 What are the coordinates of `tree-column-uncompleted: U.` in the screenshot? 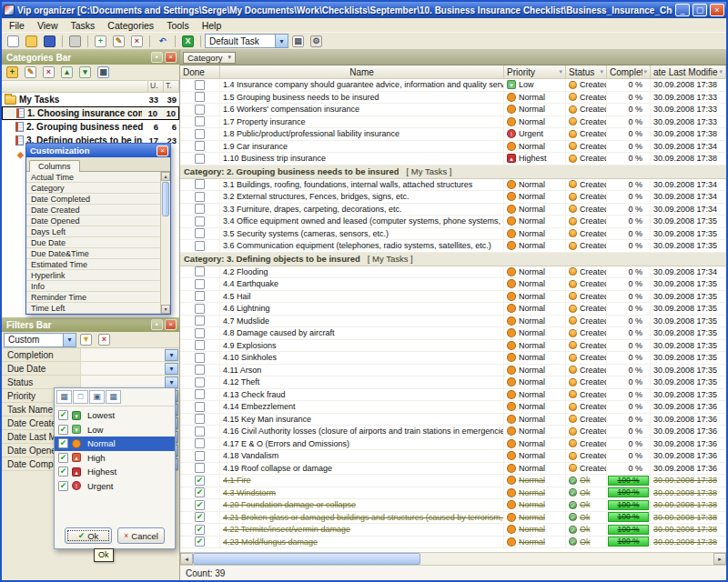 It's located at (157, 87).